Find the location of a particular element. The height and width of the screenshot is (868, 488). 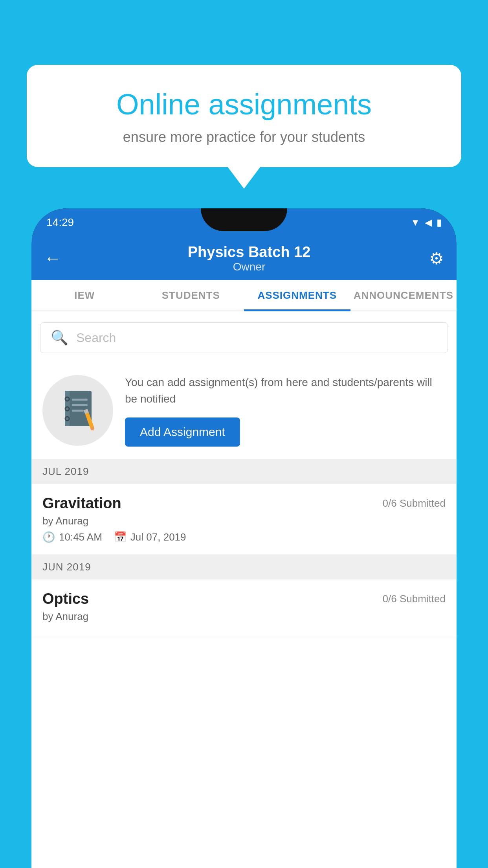

tab-students: STUDENTS is located at coordinates (191, 295).